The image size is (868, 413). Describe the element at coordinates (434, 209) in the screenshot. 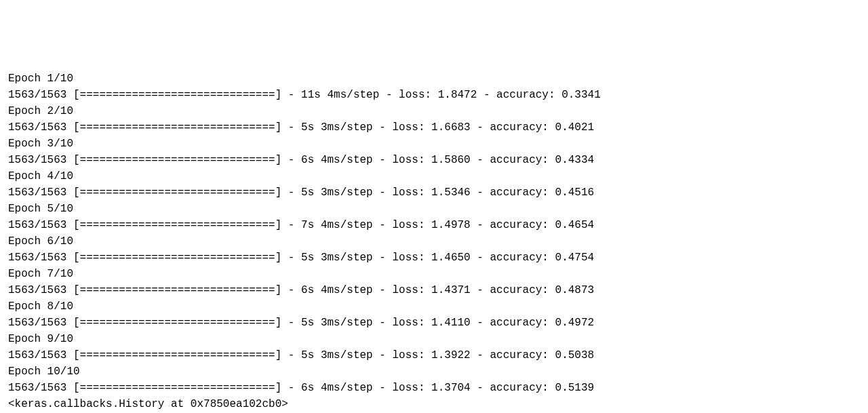

I see `epoch-header: Epoch 5/10` at that location.